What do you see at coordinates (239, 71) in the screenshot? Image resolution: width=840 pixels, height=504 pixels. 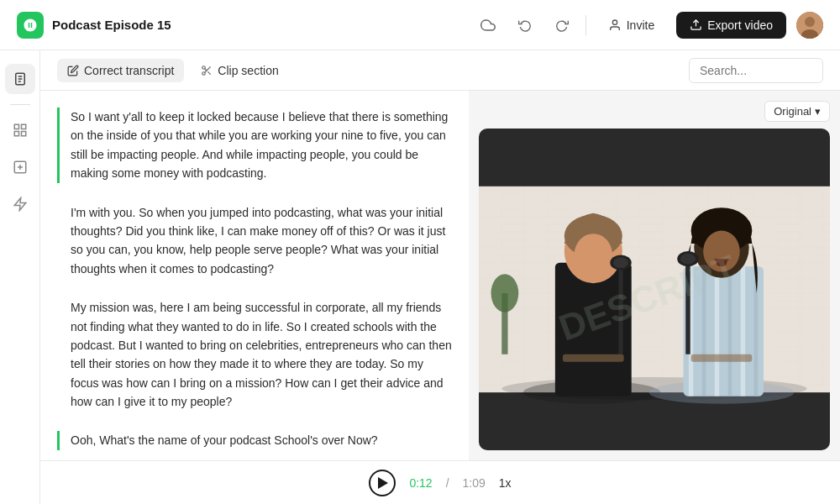 I see `clip-section-button: Clip section` at bounding box center [239, 71].